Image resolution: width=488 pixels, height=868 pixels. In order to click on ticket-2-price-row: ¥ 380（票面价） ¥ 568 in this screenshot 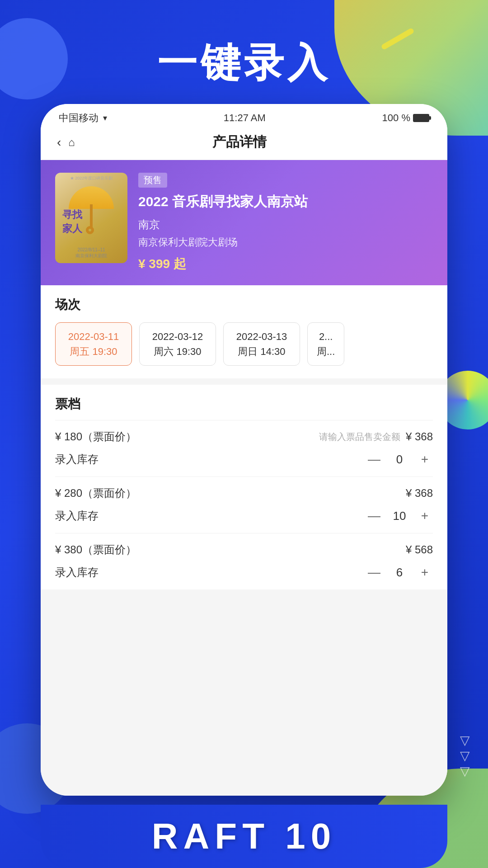, I will do `click(244, 550)`.